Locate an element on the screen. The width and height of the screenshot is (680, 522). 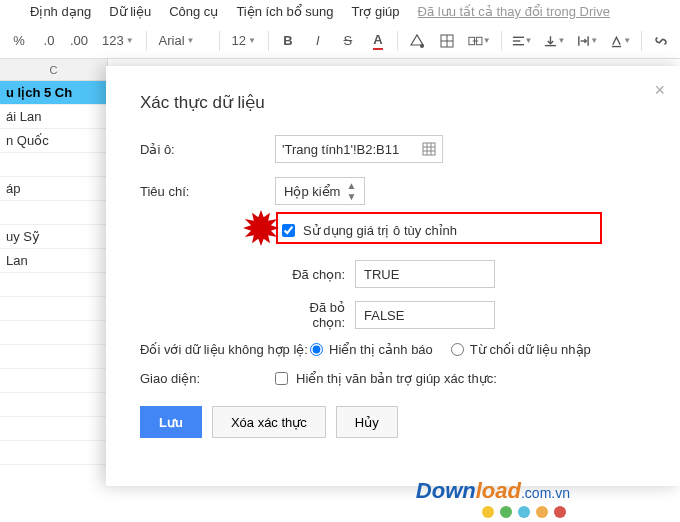
text-color-button: A is located at coordinates (378, 41).